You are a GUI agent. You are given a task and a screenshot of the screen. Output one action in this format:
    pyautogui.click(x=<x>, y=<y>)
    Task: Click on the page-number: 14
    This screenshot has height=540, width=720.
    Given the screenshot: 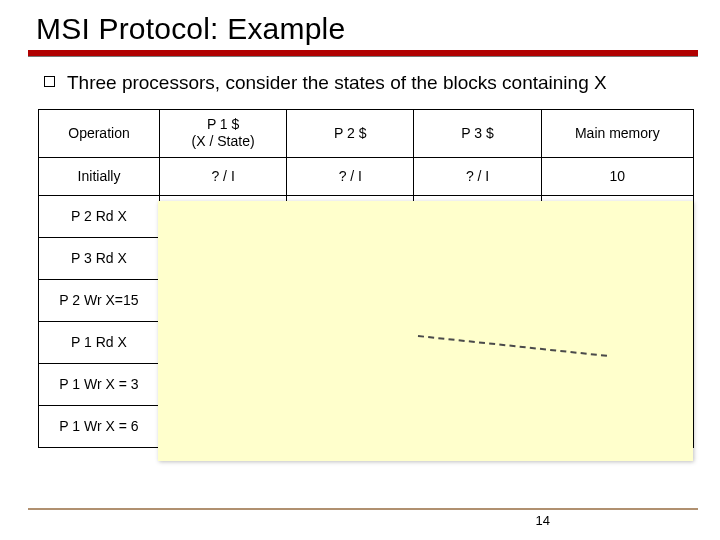 What is the action you would take?
    pyautogui.click(x=543, y=520)
    